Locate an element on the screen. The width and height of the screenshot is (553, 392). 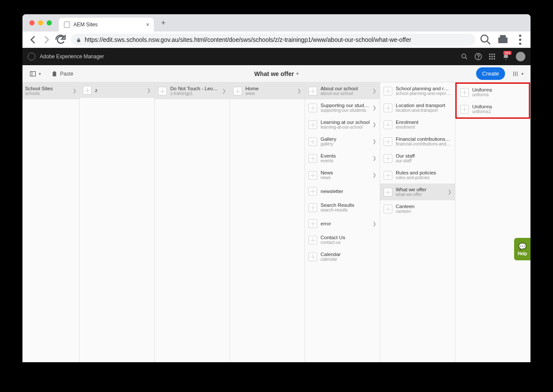
item-title: About our school is located at coordinates (346, 89).